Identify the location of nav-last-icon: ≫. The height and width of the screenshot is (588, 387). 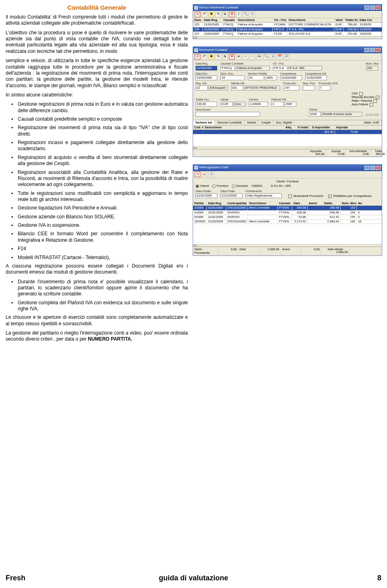
(259, 57).